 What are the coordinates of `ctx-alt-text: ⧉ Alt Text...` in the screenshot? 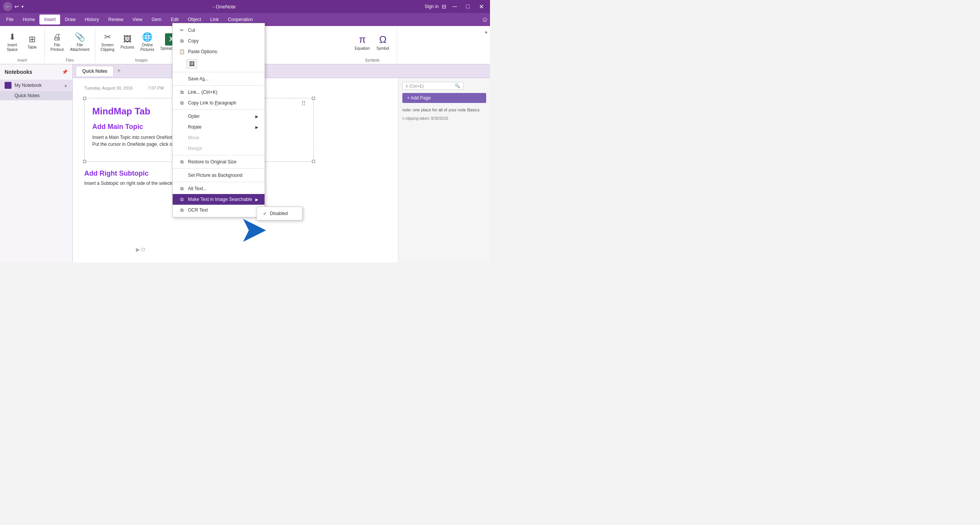 It's located at (219, 189).